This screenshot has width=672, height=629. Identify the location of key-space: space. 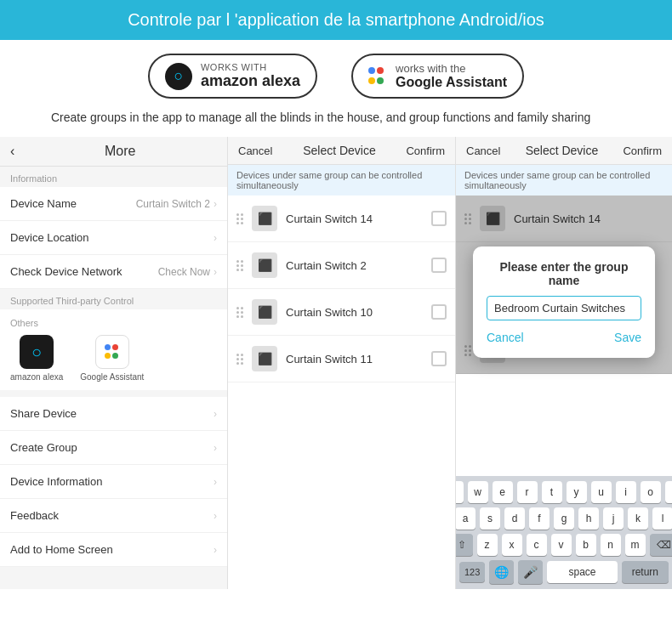
(582, 572).